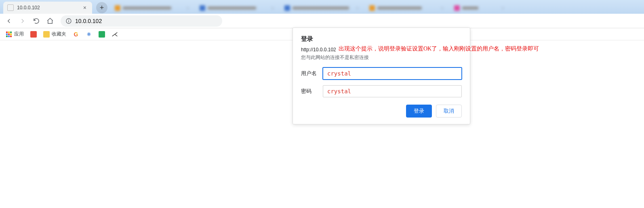  What do you see at coordinates (312, 74) in the screenshot?
I see `username-label: 用户名` at bounding box center [312, 74].